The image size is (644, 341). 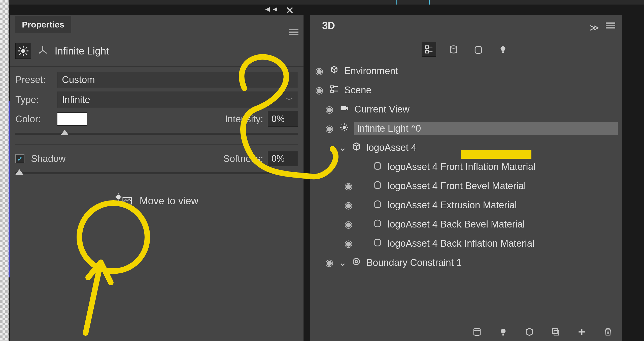 What do you see at coordinates (243, 159) in the screenshot?
I see `softness-label: Softness:` at bounding box center [243, 159].